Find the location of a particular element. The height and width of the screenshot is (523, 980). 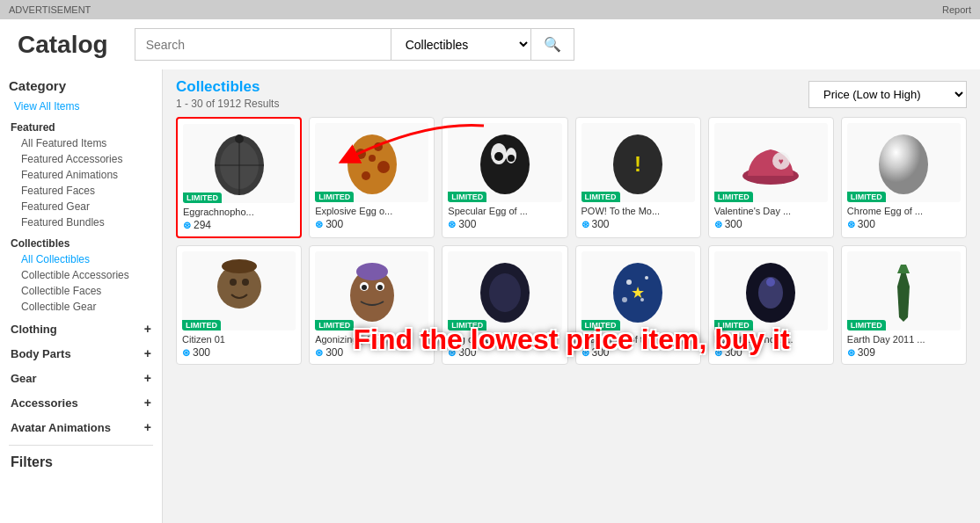

sidebar-item-collectible-accessories: Collectible Accessories is located at coordinates (84, 275).